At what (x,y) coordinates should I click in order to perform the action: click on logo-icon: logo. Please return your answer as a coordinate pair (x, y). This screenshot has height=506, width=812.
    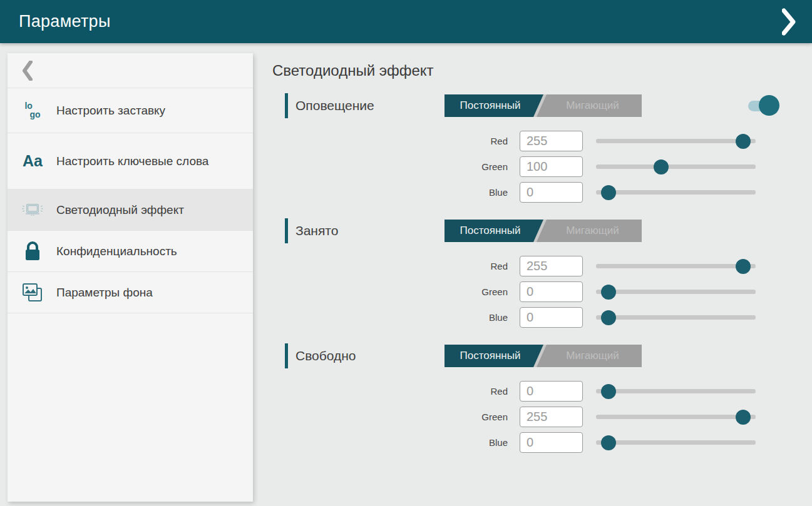
    Looking at the image, I should click on (33, 110).